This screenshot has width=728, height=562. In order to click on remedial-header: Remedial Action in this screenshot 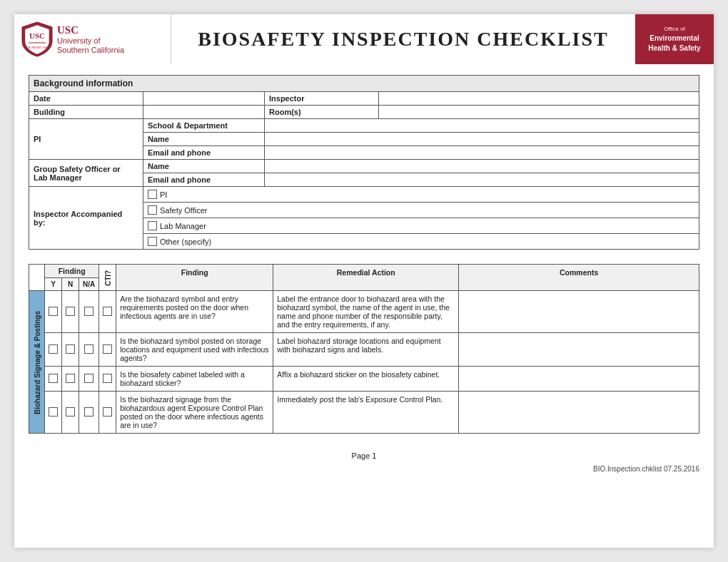, I will do `click(366, 278)`.